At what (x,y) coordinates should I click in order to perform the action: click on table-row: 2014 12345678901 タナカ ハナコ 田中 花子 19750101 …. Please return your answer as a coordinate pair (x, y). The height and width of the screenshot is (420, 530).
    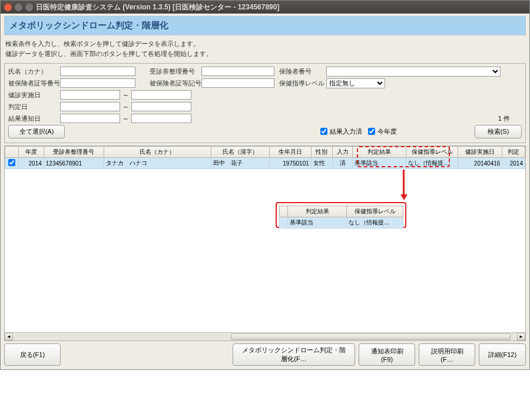
    Looking at the image, I should click on (265, 164).